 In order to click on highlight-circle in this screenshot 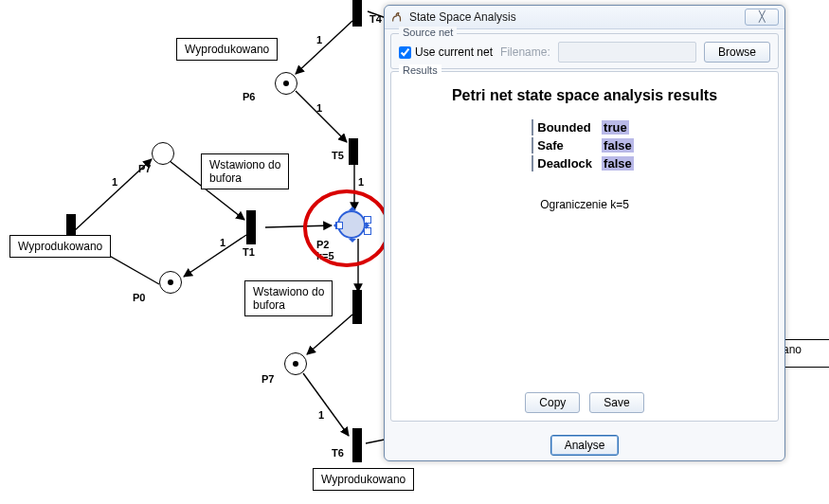, I will do `click(347, 228)`.